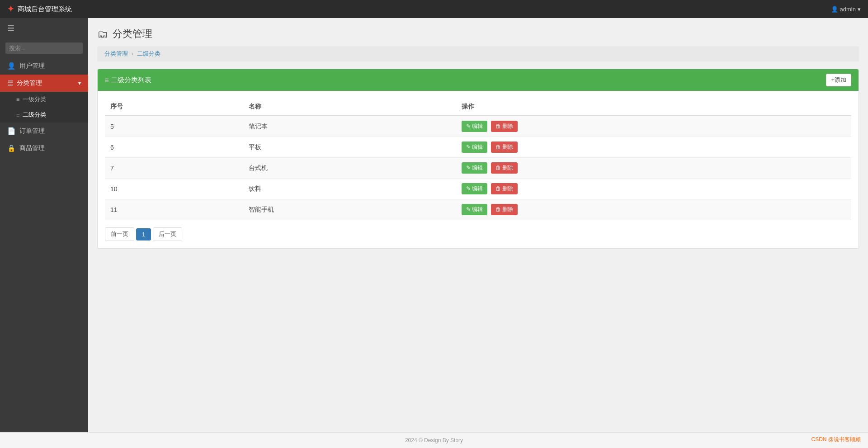  What do you see at coordinates (478, 147) in the screenshot?
I see `table-row: 6 平板 ✎ 编辑 🗑 删除` at bounding box center [478, 147].